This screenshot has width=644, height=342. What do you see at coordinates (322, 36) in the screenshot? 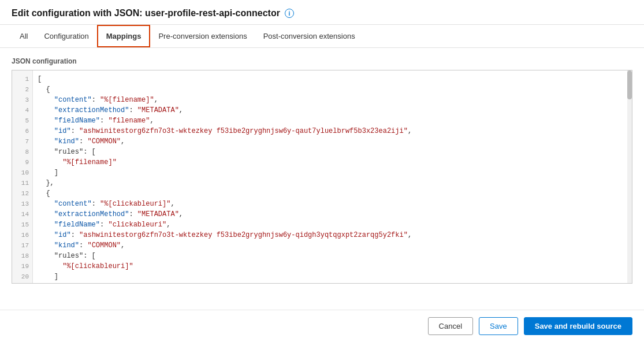
I see `tabs-bar: All Configuration Mappings Pre-conversio…` at bounding box center [322, 36].